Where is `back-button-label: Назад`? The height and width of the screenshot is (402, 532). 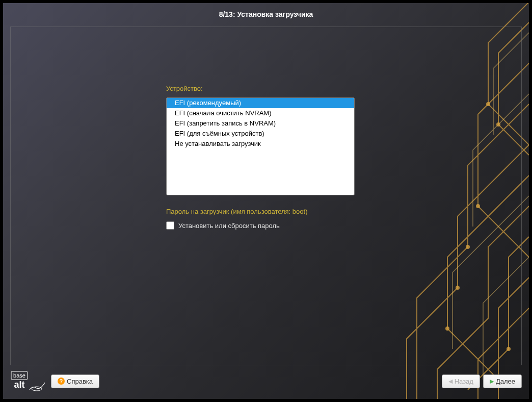 back-button-label: Назад is located at coordinates (464, 382).